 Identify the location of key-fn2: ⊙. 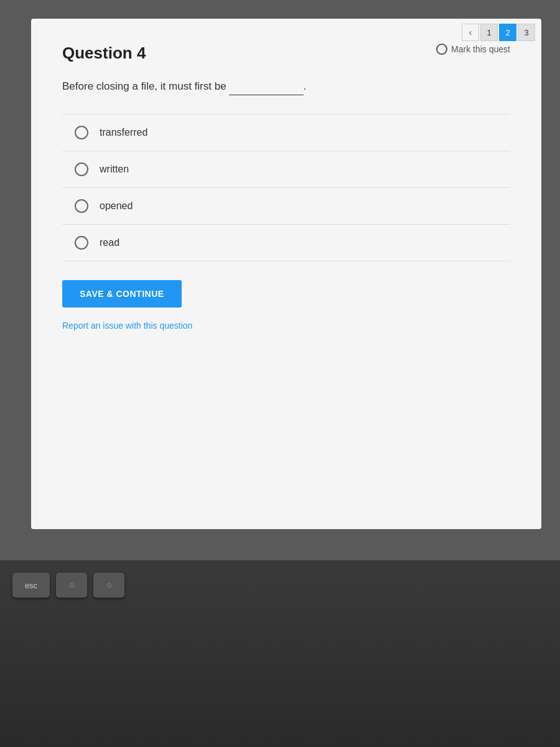
(109, 585).